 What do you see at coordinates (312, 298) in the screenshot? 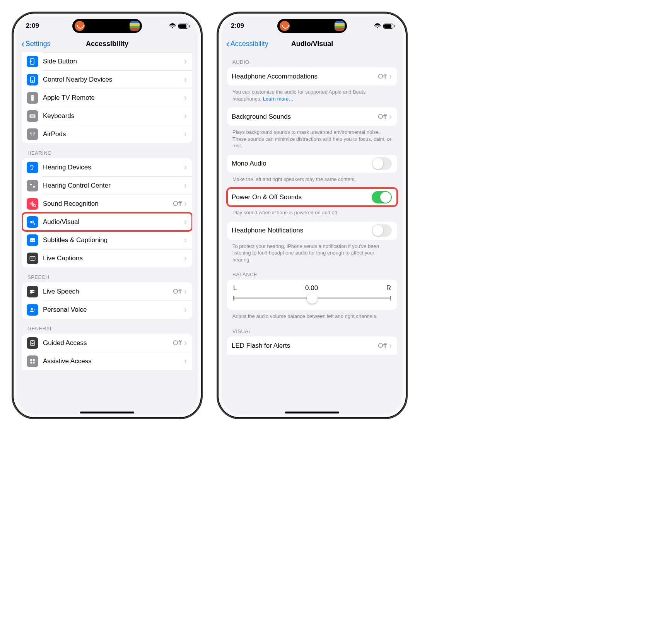
I see `balance-slider` at bounding box center [312, 298].